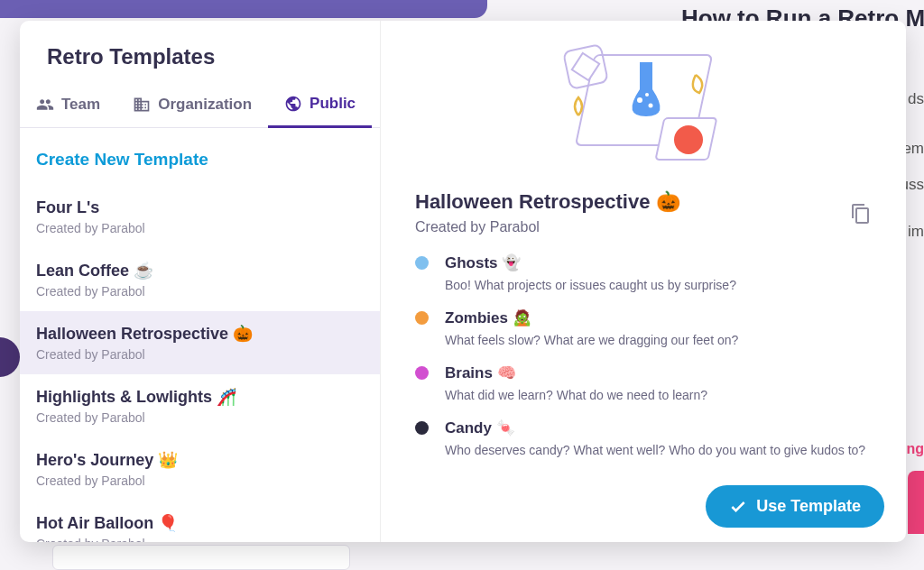  What do you see at coordinates (200, 406) in the screenshot?
I see `template-item-highlights-lowlights: Highlights & Lowlights 🎢 Created by Para…` at bounding box center [200, 406].